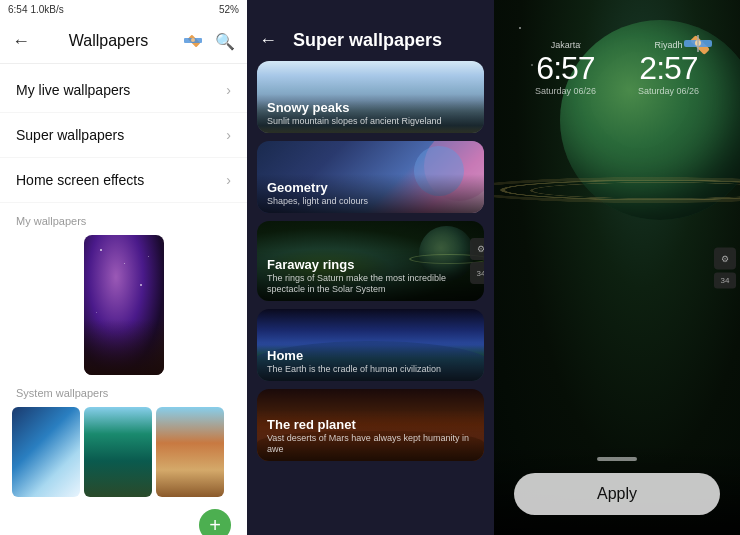  What do you see at coordinates (370, 444) in the screenshot?
I see `red-planet-desc: Vast deserts of Mars have always kept hu…` at bounding box center [370, 444].